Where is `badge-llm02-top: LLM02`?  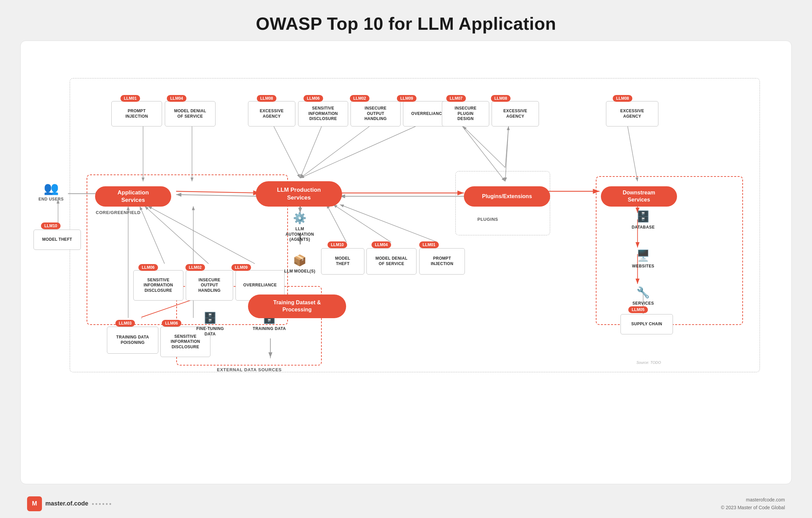
badge-llm02-top: LLM02 is located at coordinates (360, 98).